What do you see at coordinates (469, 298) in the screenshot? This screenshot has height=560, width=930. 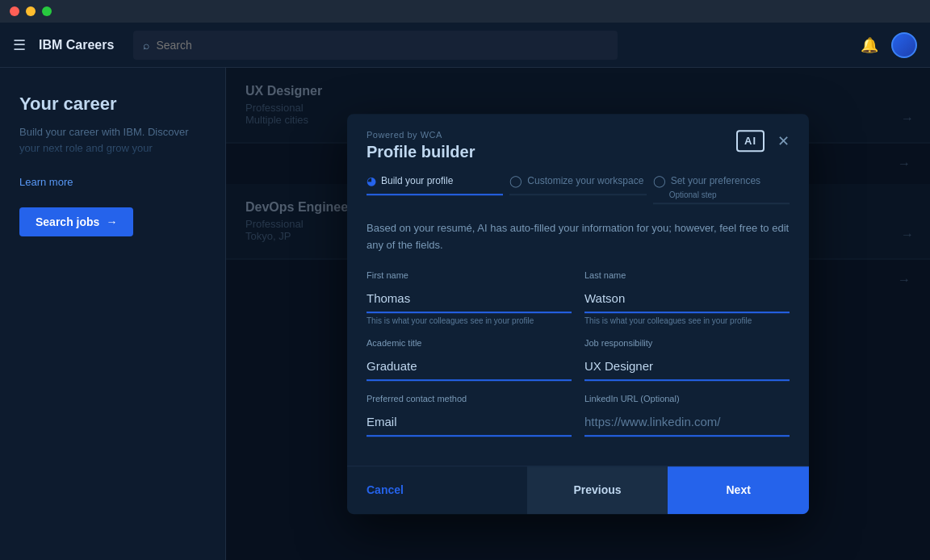 I see `form-group-first-name: First name This is what your colleagues …` at bounding box center [469, 298].